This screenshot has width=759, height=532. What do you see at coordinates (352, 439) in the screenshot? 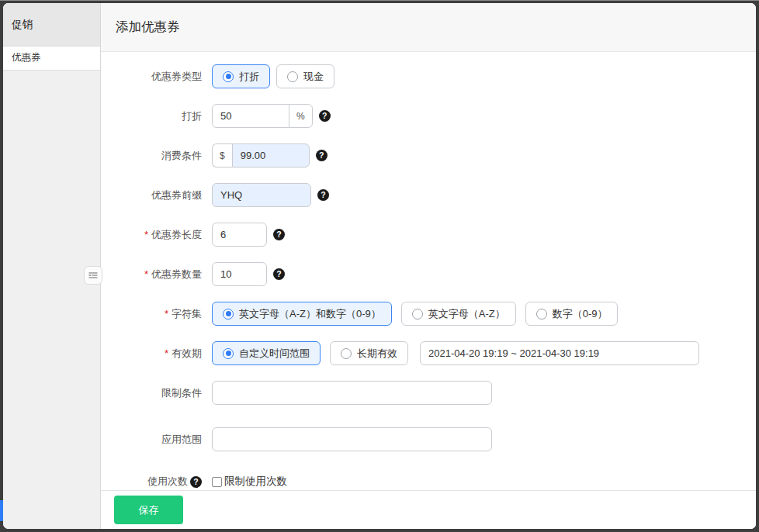
I see `scope-input` at bounding box center [352, 439].